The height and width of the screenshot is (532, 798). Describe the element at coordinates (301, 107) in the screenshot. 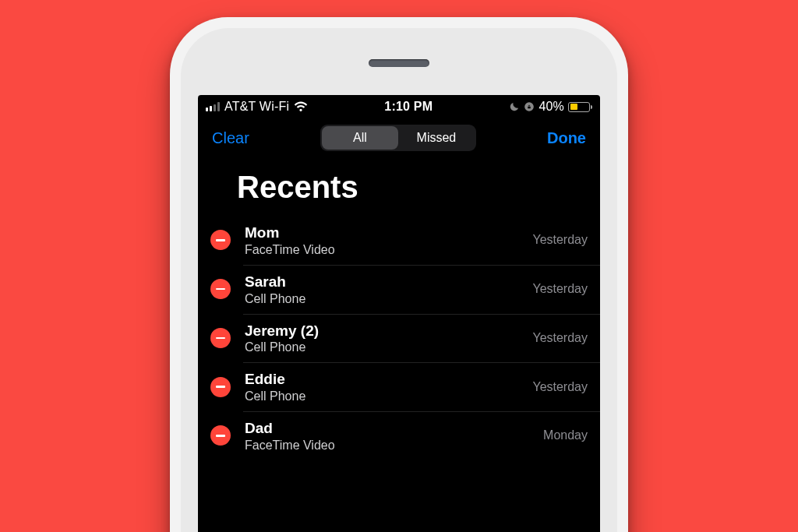

I see `wifi-icon` at that location.